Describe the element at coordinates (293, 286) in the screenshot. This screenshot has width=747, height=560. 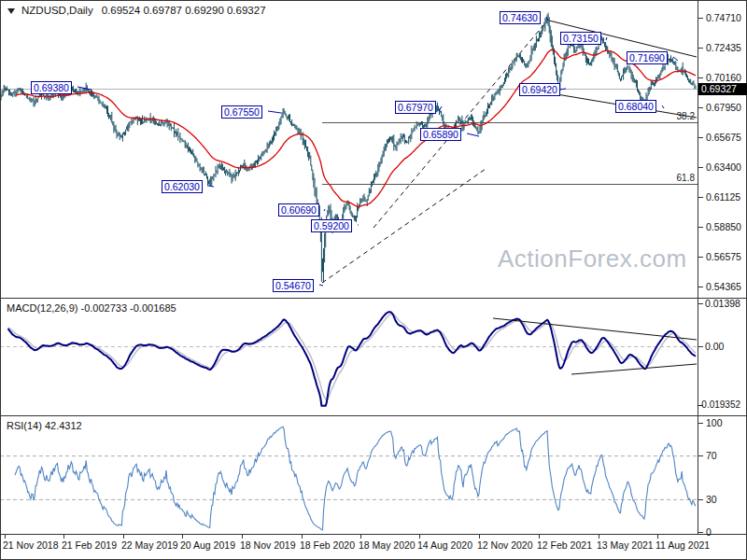
I see `price-level-label: 0.54670` at that location.